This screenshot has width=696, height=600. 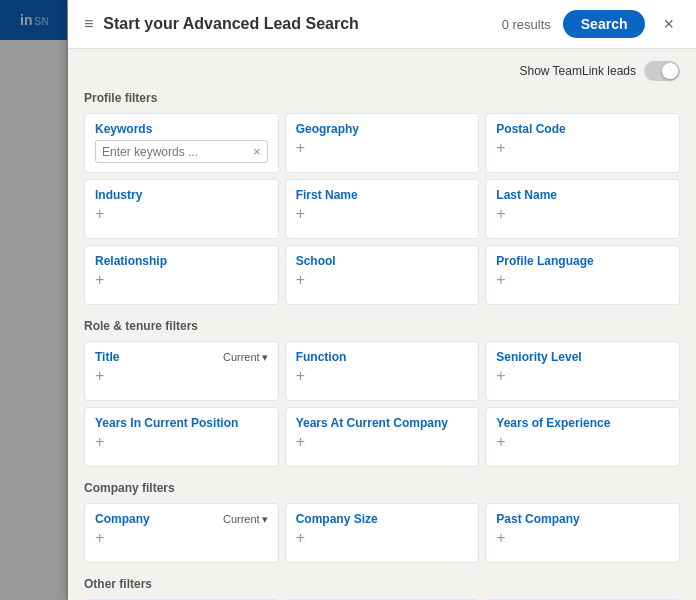 I want to click on geography-title: Geography, so click(x=382, y=129).